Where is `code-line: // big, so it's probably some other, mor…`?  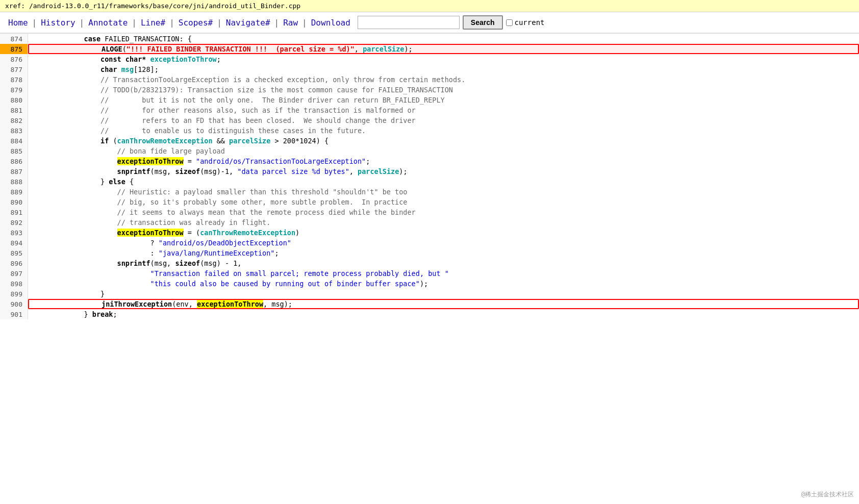 code-line: // big, so it's probably some other, mor… is located at coordinates (444, 202).